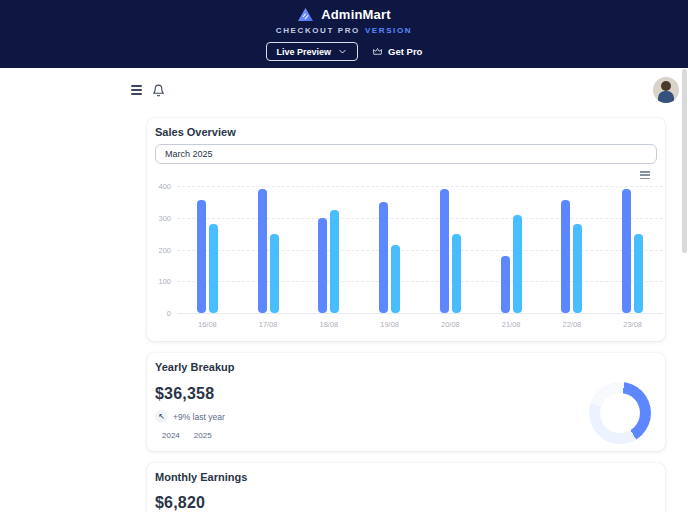 This screenshot has height=512, width=688. Describe the element at coordinates (342, 52) in the screenshot. I see `chevron-down-icon` at that location.